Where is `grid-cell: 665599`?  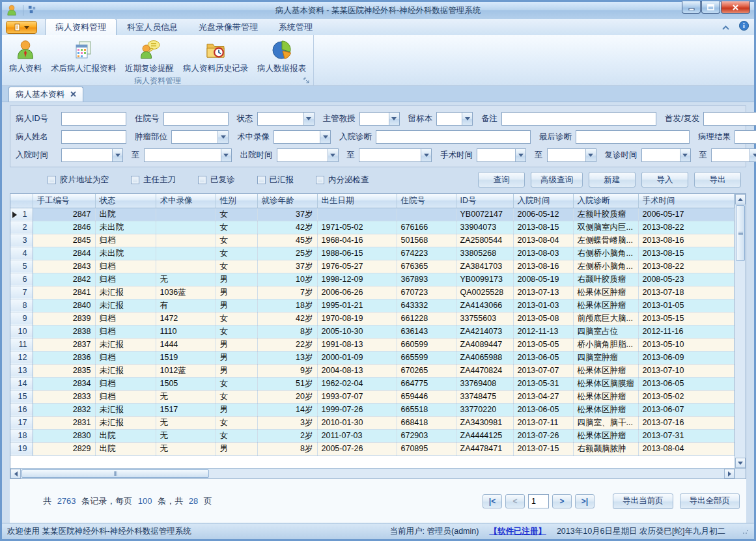 grid-cell: 665599 is located at coordinates (426, 357).